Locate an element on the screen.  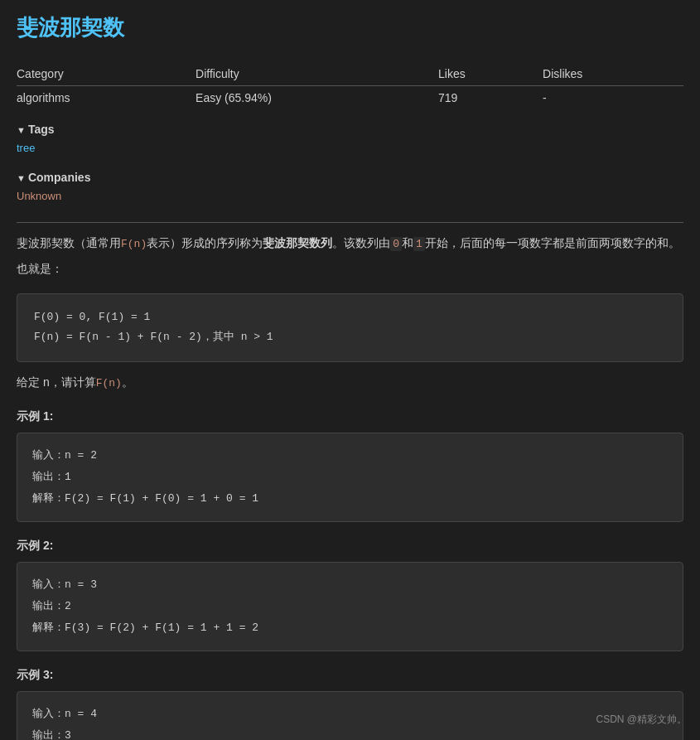
example-3-input: 输入：n = 4 is located at coordinates (350, 714).